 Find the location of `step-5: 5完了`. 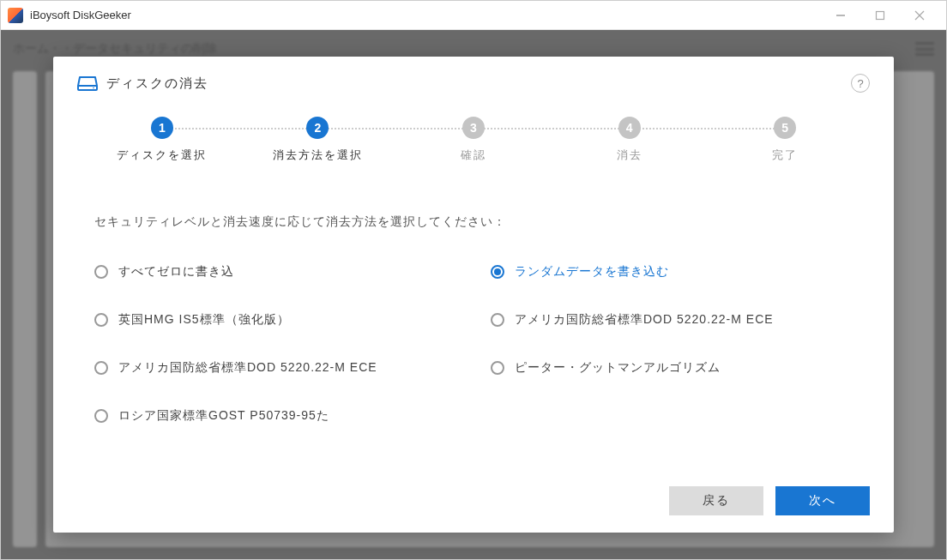

step-5: 5完了 is located at coordinates (785, 140).